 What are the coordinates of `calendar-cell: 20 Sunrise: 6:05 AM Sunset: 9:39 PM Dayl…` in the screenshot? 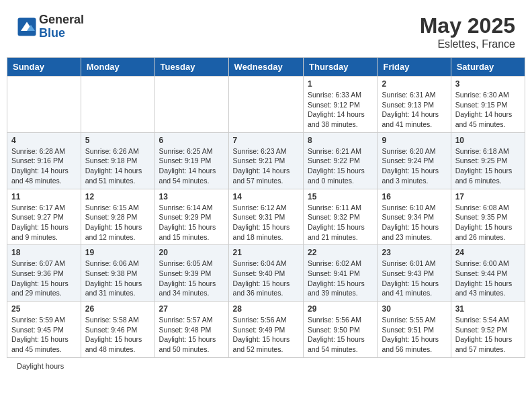 It's located at (191, 273).